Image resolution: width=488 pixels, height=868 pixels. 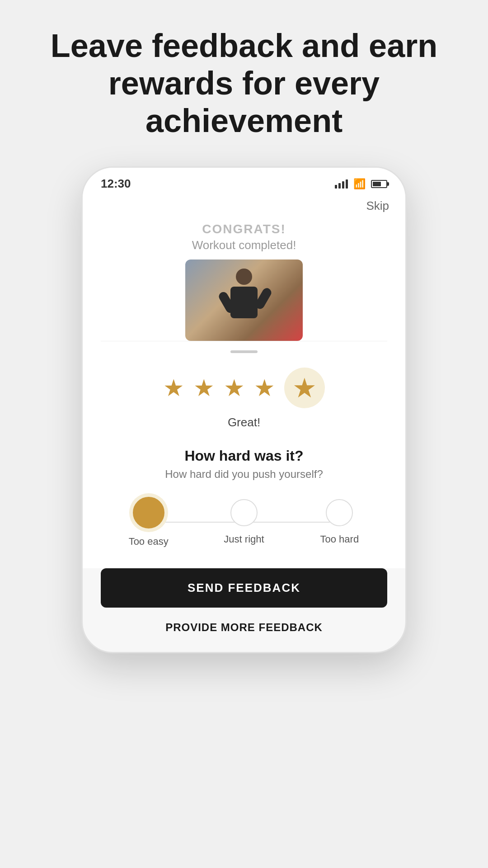 I want to click on send-feedback-button: SEND FEEDBACK, so click(x=244, y=588).